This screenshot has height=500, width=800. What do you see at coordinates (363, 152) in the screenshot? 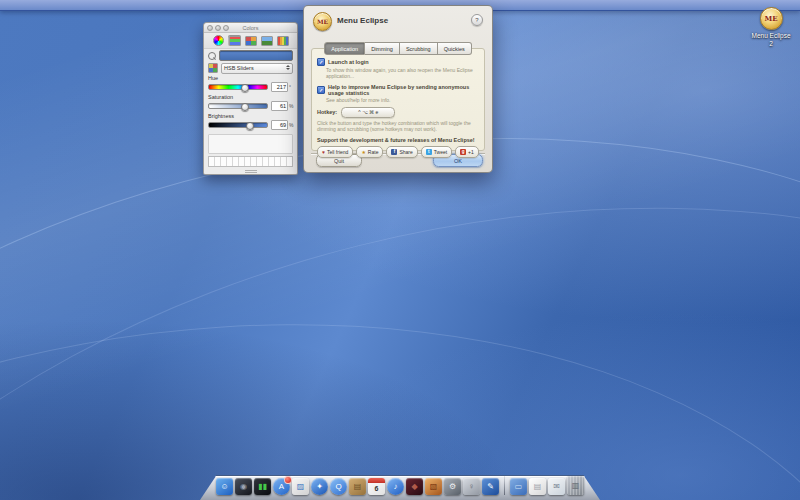
I see `rate-icon: ★` at bounding box center [363, 152].